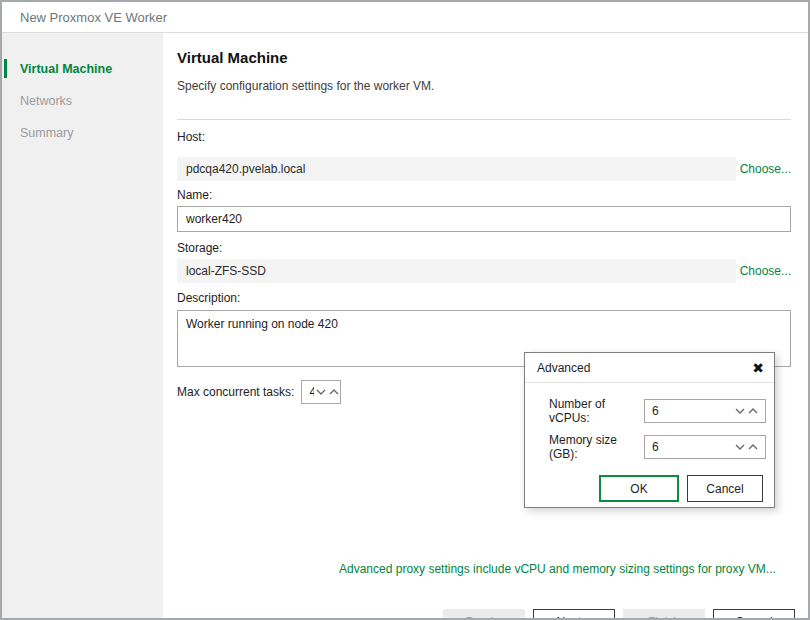 This screenshot has width=810, height=620. I want to click on sidebar-item-label: Networks, so click(46, 101).